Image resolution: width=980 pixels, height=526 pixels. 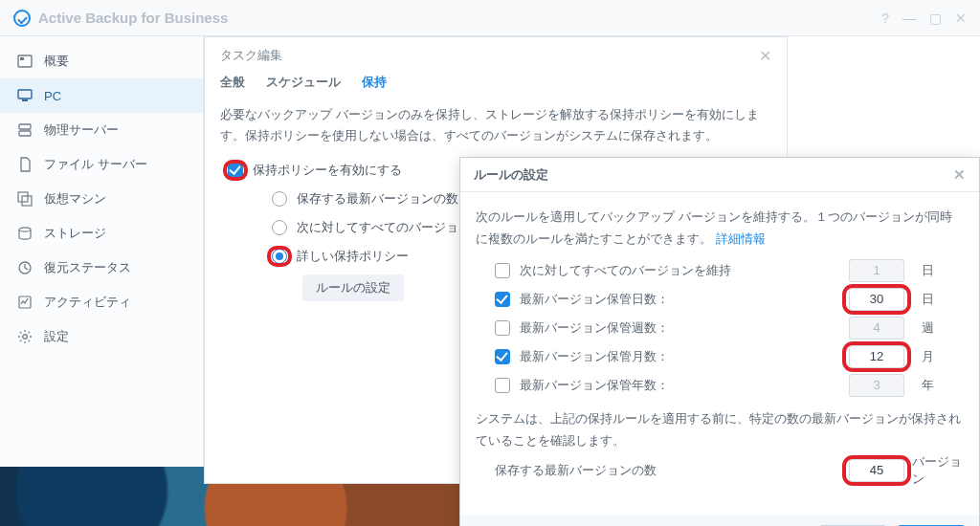 I want to click on app-logo-icon, so click(x=22, y=18).